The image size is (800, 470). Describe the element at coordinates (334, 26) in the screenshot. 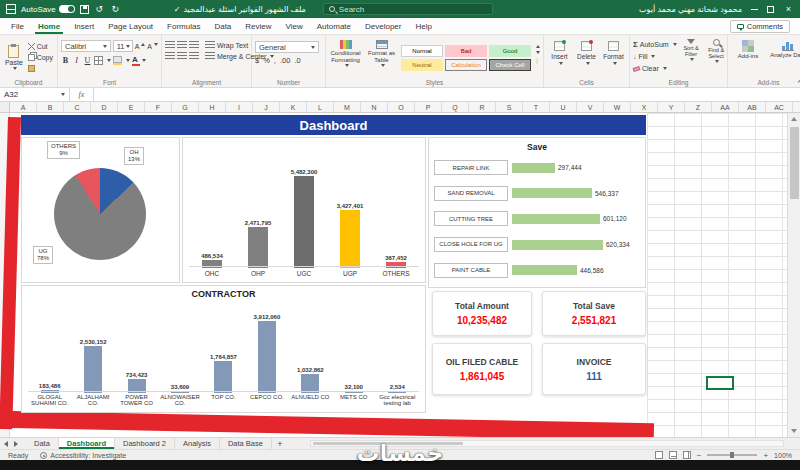

I see `ribbon-tab-automate: Automate` at that location.